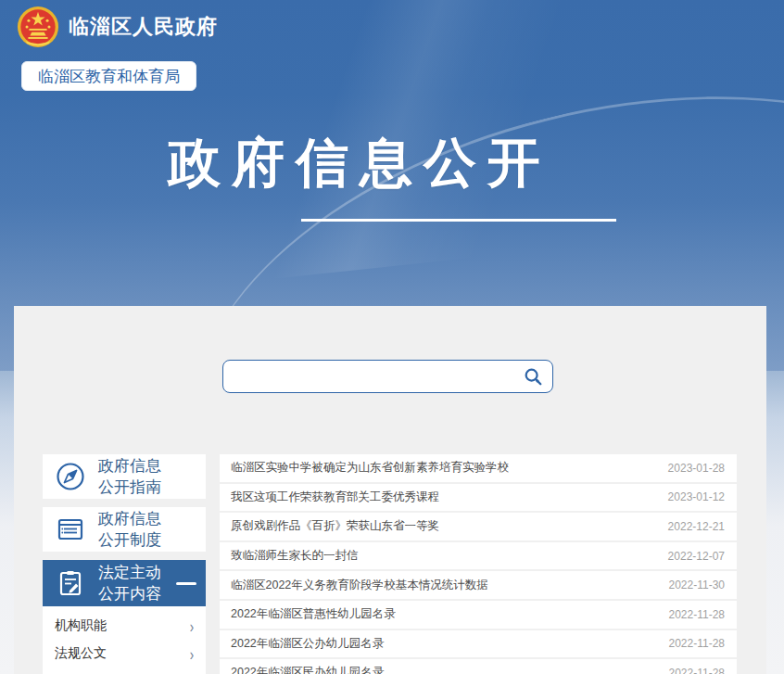  Describe the element at coordinates (124, 529) in the screenshot. I see `sidebar-item-gov-info-system: 政府信息 公开制度` at that location.